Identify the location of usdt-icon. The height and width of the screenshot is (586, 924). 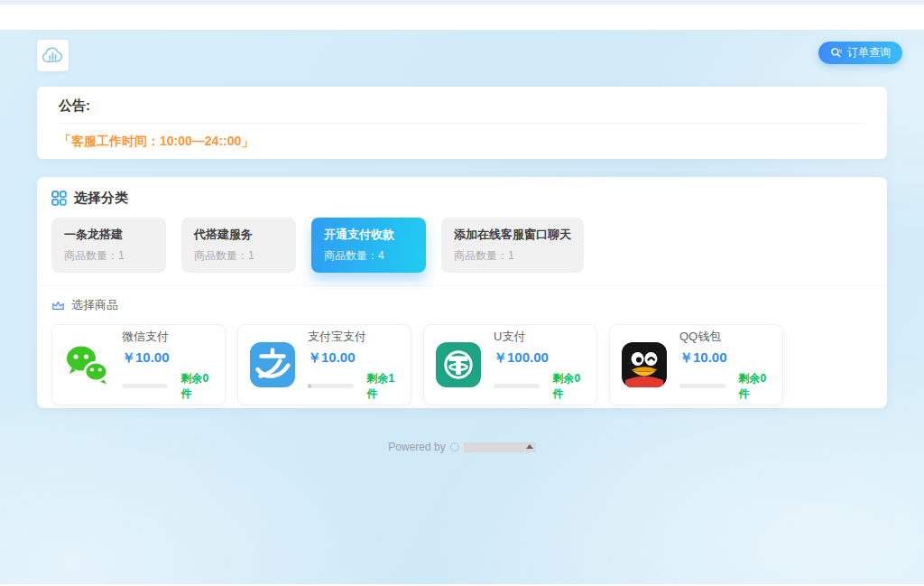
(458, 365).